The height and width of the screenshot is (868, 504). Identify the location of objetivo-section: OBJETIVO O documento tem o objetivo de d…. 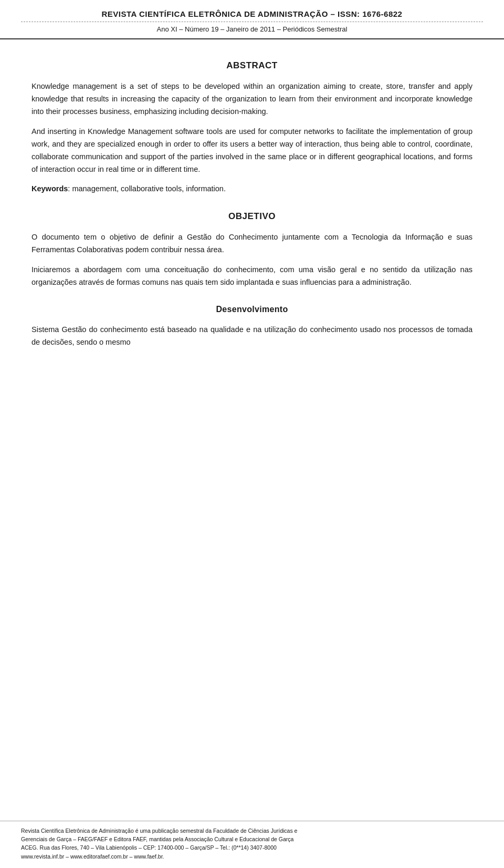
(252, 250).